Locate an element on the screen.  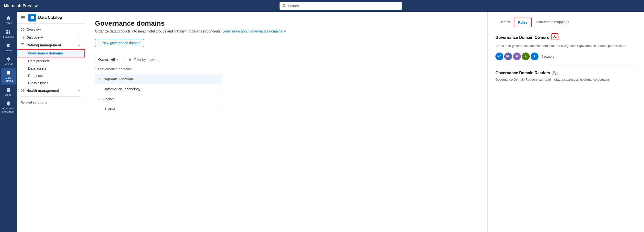
nav-settings-label: Settings is located at coordinates (8, 64).